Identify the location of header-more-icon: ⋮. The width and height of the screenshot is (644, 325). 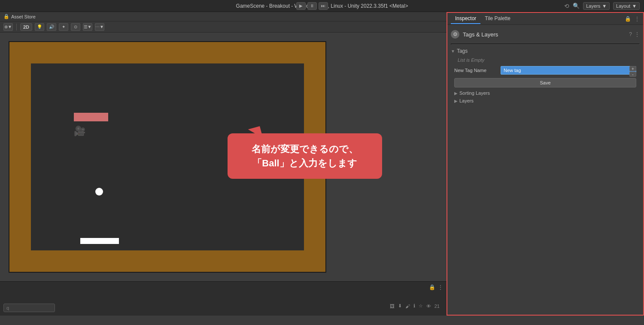
(637, 34).